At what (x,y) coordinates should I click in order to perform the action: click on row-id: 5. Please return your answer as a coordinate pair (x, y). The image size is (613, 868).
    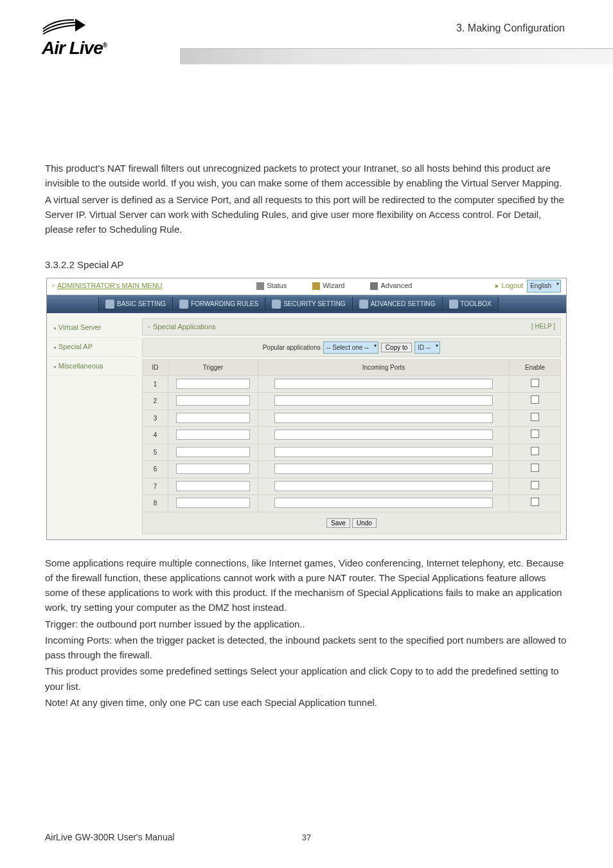
    Looking at the image, I should click on (155, 453).